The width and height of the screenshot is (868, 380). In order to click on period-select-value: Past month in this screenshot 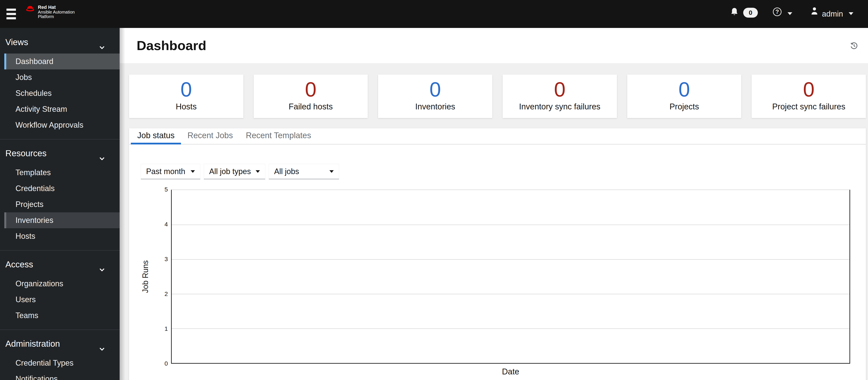, I will do `click(166, 172)`.